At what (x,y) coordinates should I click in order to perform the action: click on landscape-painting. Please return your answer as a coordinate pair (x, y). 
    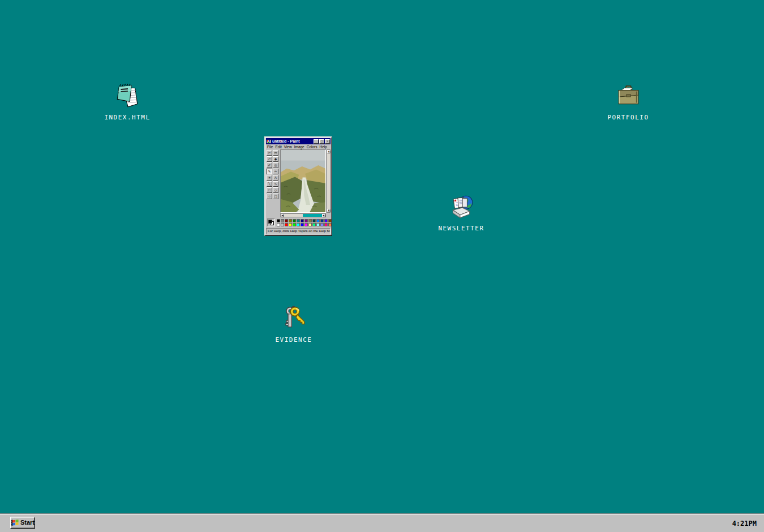
    Looking at the image, I should click on (303, 181).